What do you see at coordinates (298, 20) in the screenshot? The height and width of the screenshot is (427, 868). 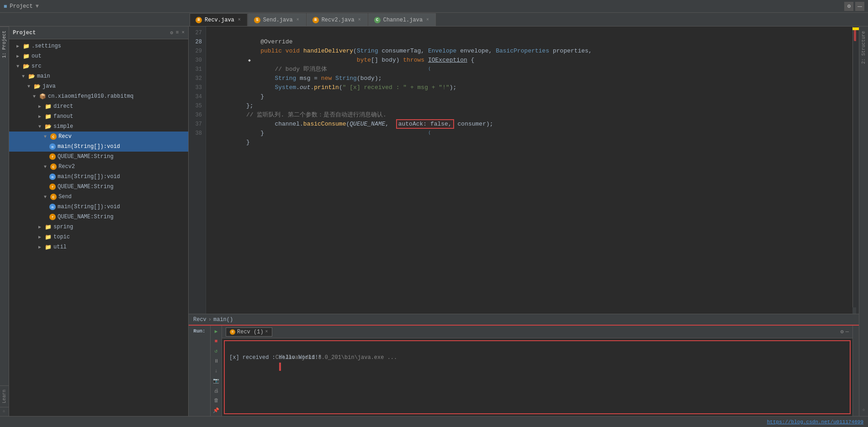 I see `tab-send-close: ×` at bounding box center [298, 20].